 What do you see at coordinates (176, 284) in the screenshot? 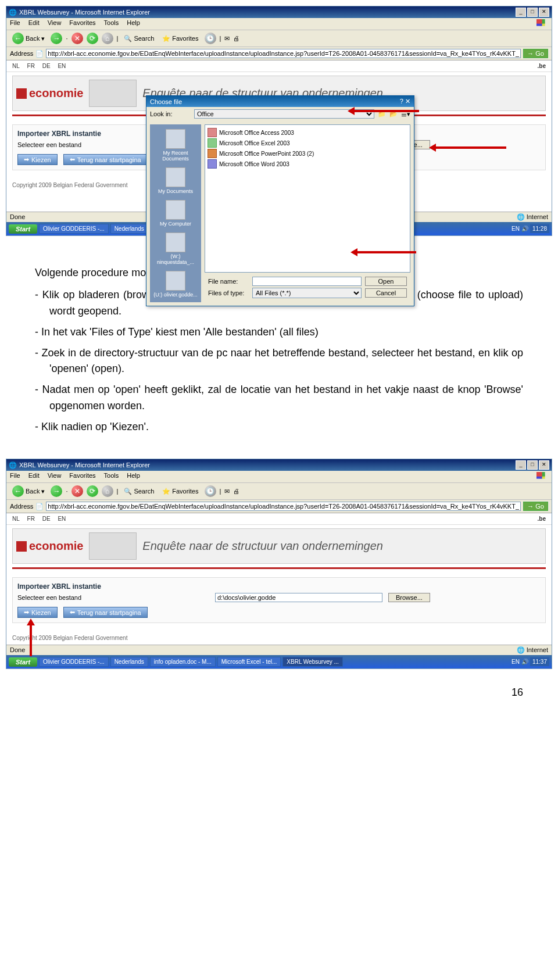
I see `sidebar-drive-u: (U:) olivier.godde...` at bounding box center [176, 284].